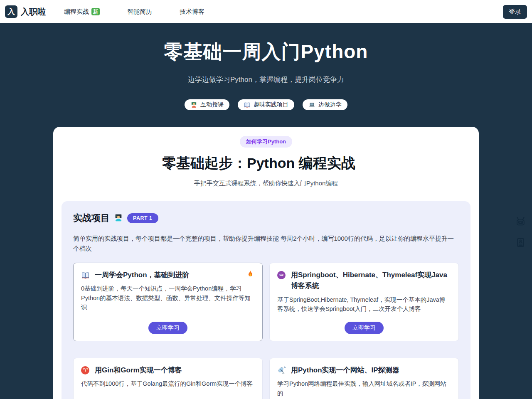 This screenshot has width=532, height=399. I want to click on hero-pills: 互动授课 趣味实践项目 边做边学, so click(266, 105).